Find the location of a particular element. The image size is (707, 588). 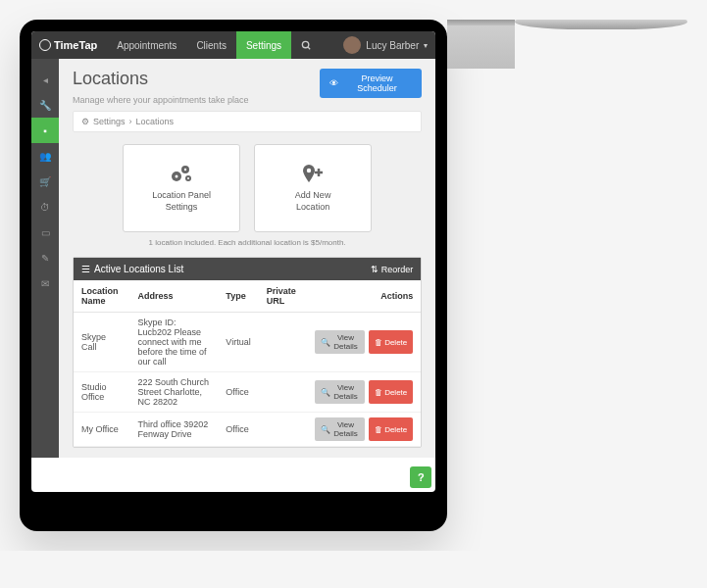

avatar is located at coordinates (352, 45).